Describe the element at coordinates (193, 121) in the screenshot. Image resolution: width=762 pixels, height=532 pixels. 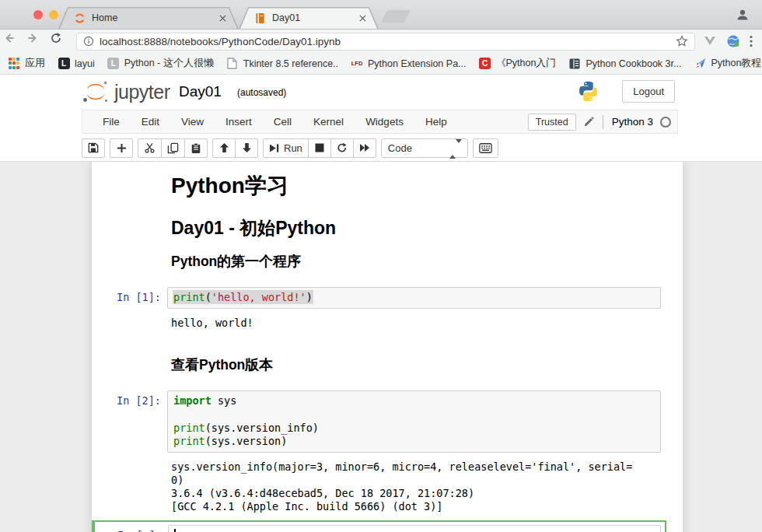
I see `menu-view: View` at that location.